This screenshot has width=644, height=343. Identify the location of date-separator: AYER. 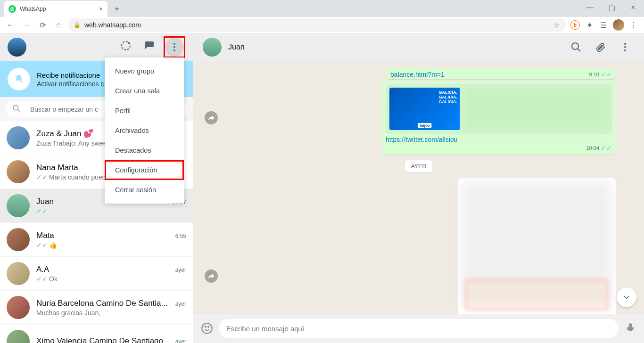
(419, 166).